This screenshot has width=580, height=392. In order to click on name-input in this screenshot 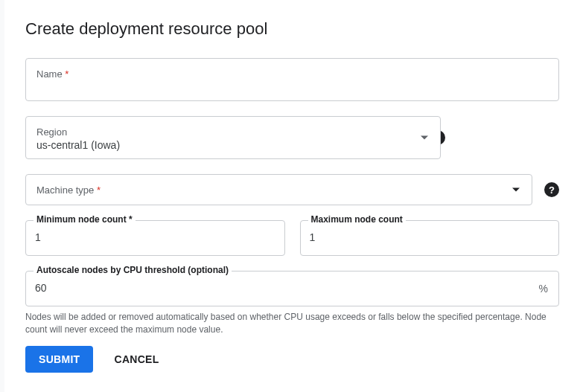, I will do `click(292, 87)`.